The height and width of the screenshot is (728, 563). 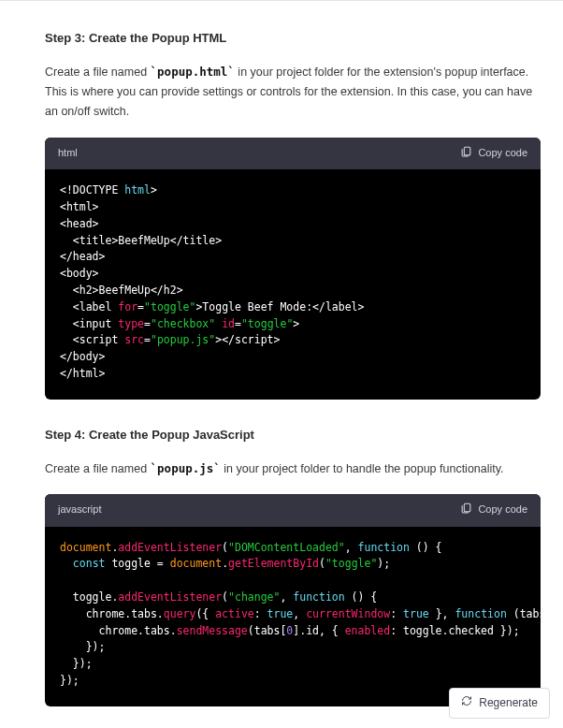 What do you see at coordinates (363, 469) in the screenshot?
I see `text: in your project folder to handle the pop…` at bounding box center [363, 469].